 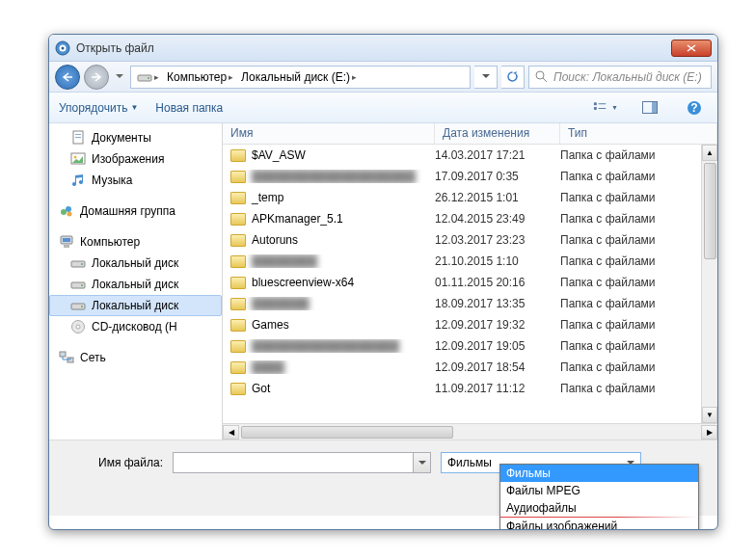 I want to click on filename-dropdown-button, so click(x=422, y=463).